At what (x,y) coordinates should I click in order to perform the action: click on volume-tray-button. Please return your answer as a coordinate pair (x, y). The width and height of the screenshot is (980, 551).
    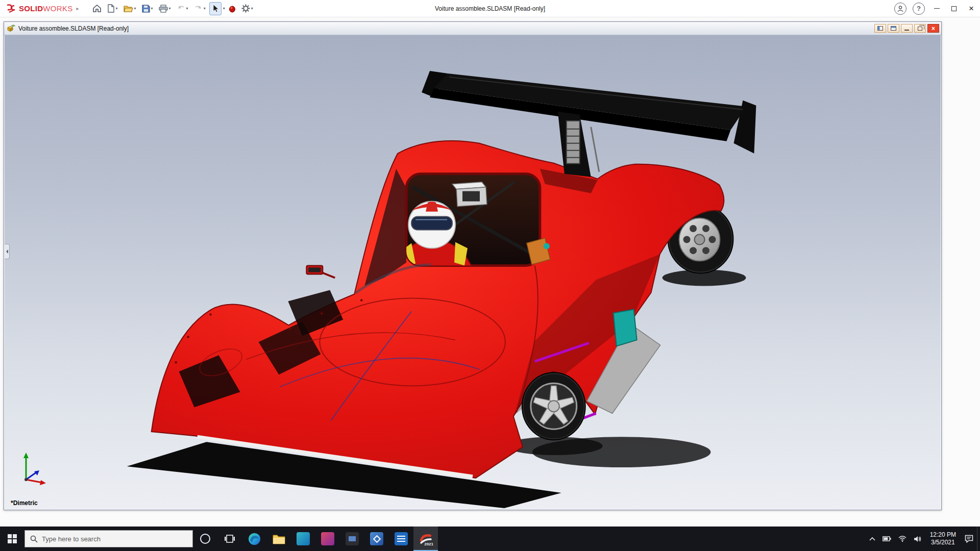
    Looking at the image, I should click on (918, 539).